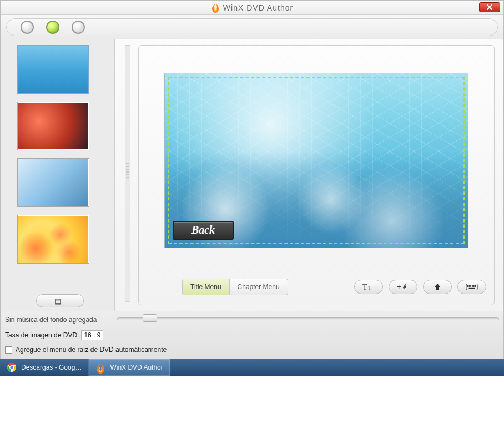  What do you see at coordinates (58, 175) in the screenshot?
I see `template-sidebar: ▤+` at bounding box center [58, 175].